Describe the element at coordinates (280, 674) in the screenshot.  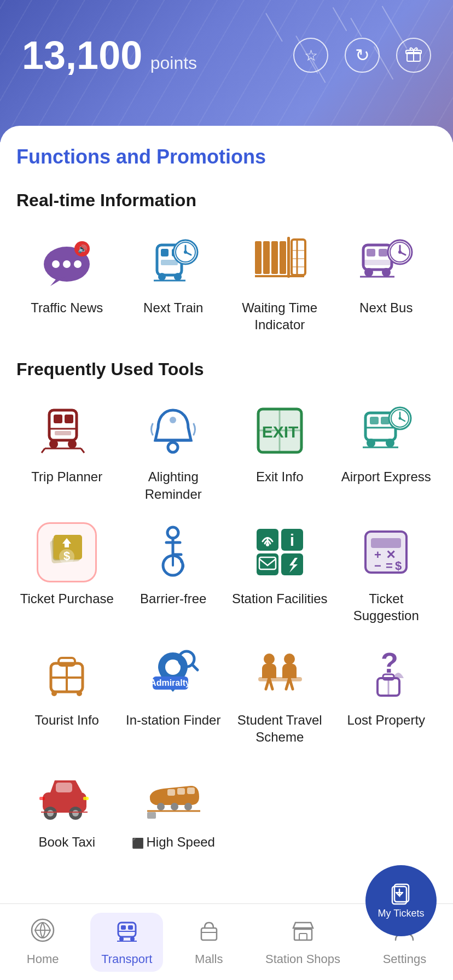
I see `student-travel-icon` at that location.